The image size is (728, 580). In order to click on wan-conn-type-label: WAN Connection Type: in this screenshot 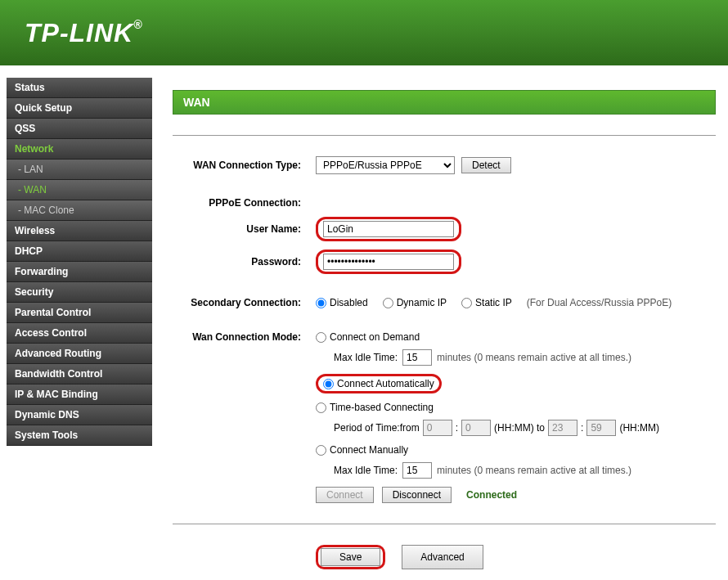, I will do `click(244, 165)`.